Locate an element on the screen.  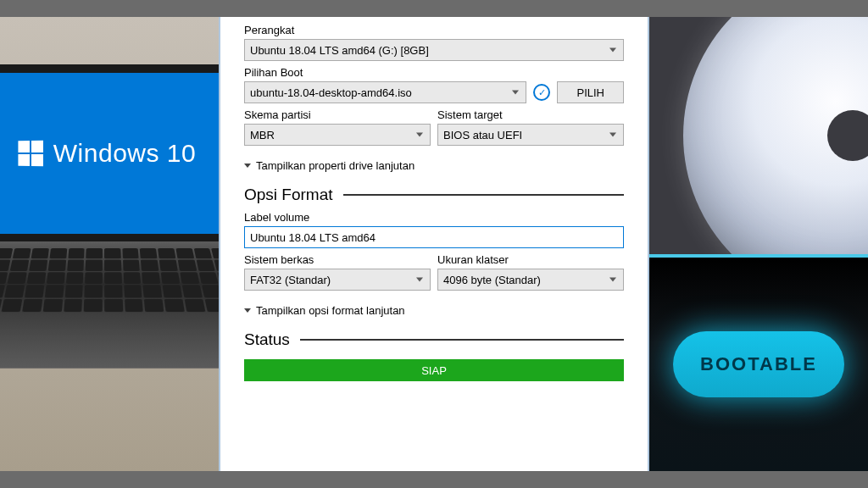
device-select: Ubuntu 18.04 LTS amd64 (G:) [8GB] is located at coordinates (434, 50).